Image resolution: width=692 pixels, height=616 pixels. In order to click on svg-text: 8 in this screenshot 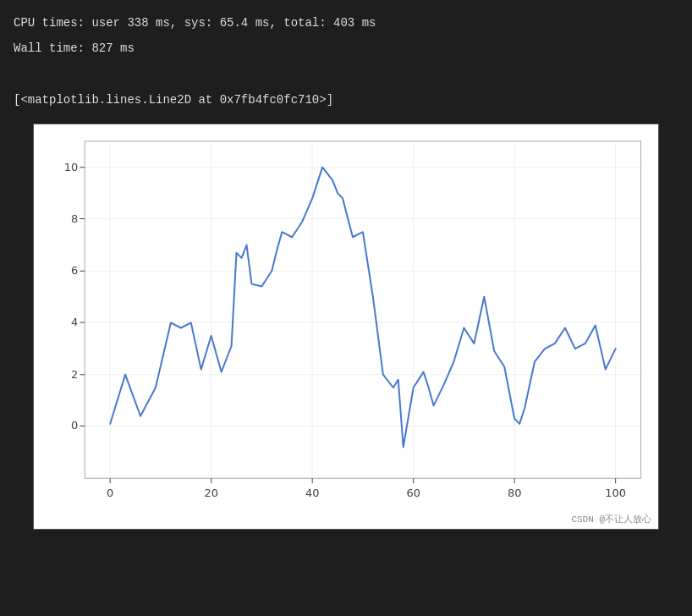, I will do `click(74, 218)`.